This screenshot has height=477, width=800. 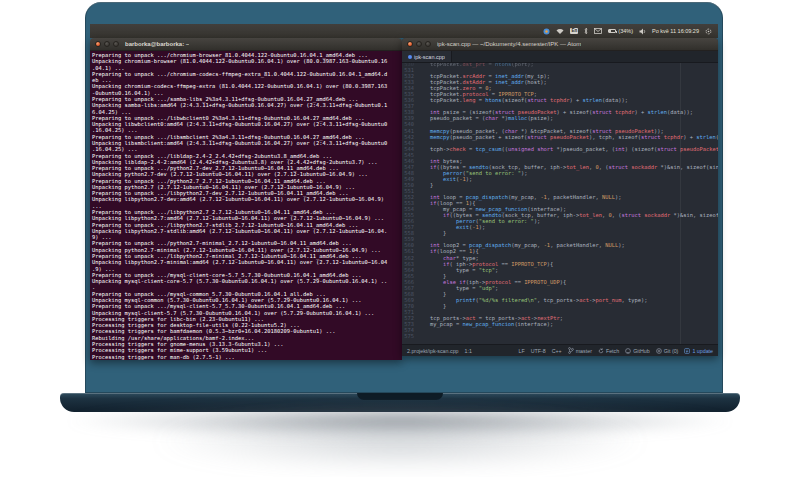 What do you see at coordinates (410, 44) in the screenshot?
I see `close-icon` at bounding box center [410, 44].